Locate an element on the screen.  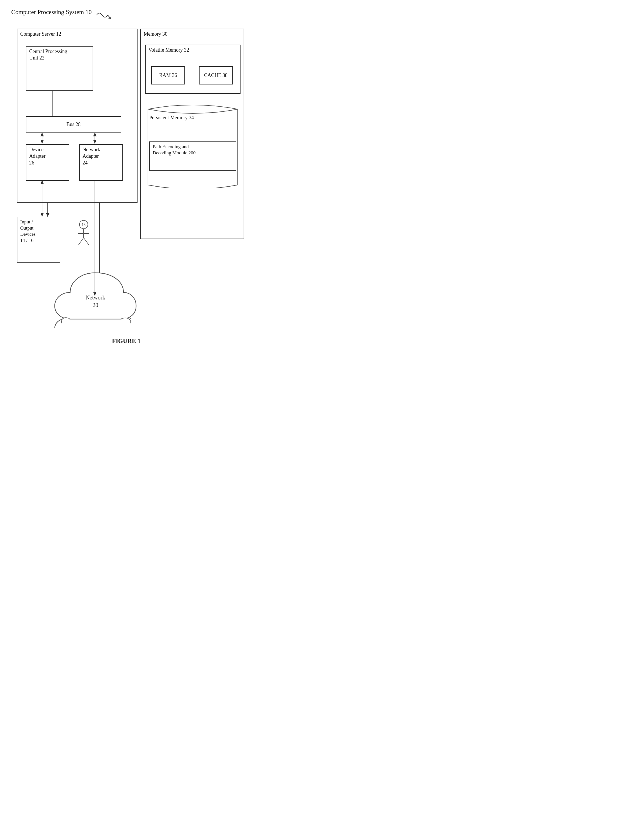
volatile-memory-box: Volatile Memory 32 RAM 36 CACHE 38 is located at coordinates (193, 69).